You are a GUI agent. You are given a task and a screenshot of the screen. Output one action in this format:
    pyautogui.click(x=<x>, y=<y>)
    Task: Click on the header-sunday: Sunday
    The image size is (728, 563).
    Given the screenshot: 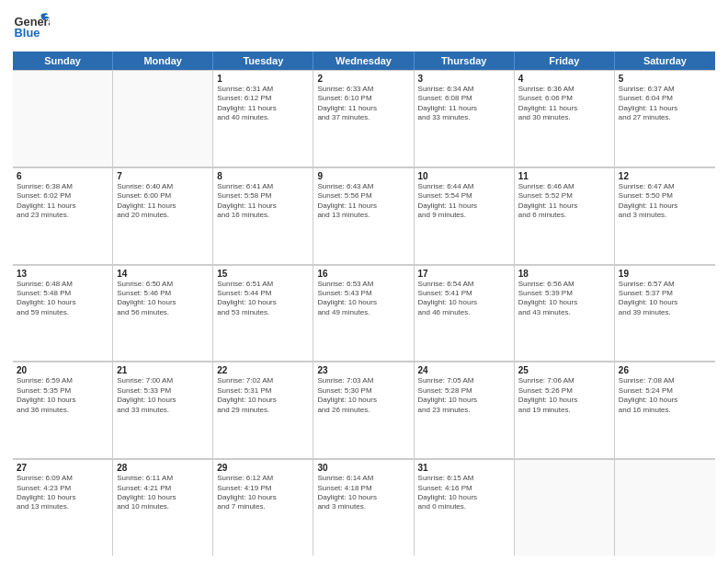 What is the action you would take?
    pyautogui.click(x=63, y=61)
    